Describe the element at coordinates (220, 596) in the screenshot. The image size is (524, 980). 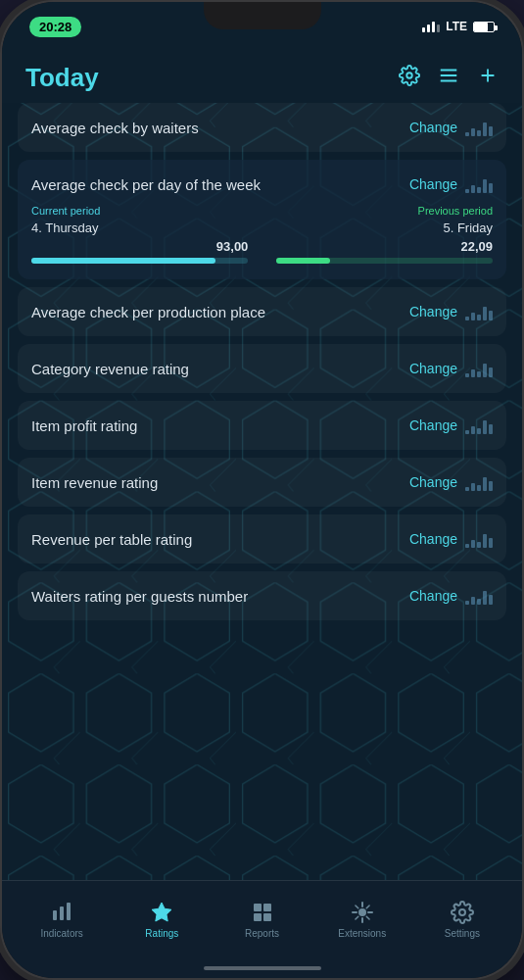
I see `card-title-waiters-guests: Waiters rating per guests number` at that location.